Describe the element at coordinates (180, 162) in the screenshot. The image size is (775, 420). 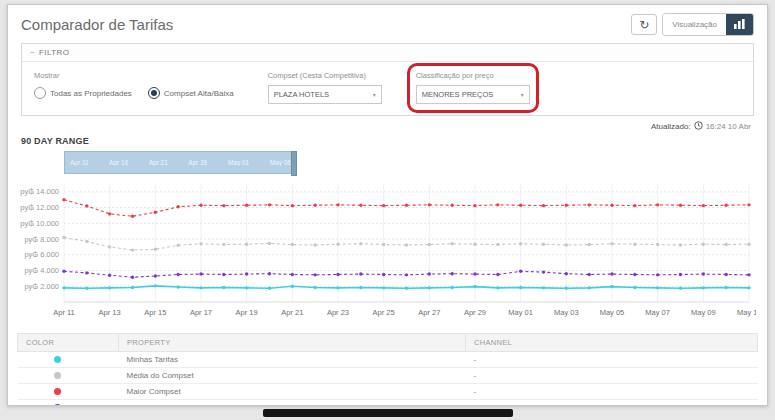
I see `date-range-brush: Apr 11Apr 16Apr 21Apr 26May 01May 06` at that location.